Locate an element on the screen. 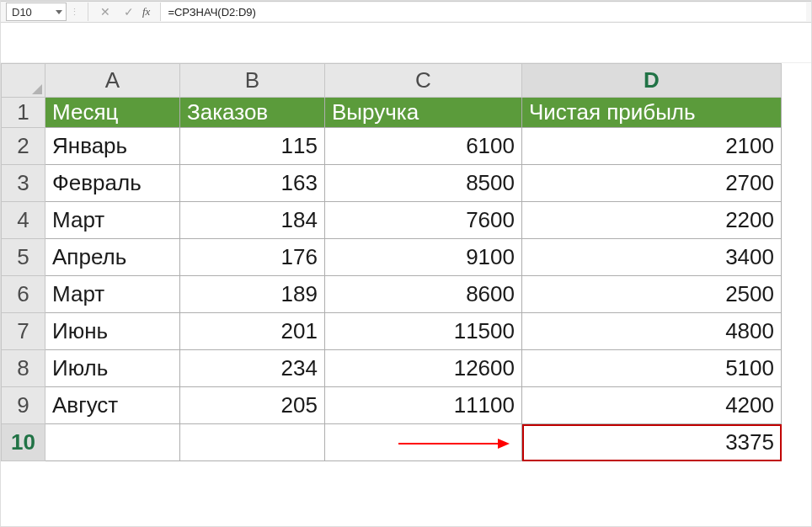 This screenshot has height=527, width=812. table-row: 5 Апрель 176 9100 3400 is located at coordinates (392, 258).